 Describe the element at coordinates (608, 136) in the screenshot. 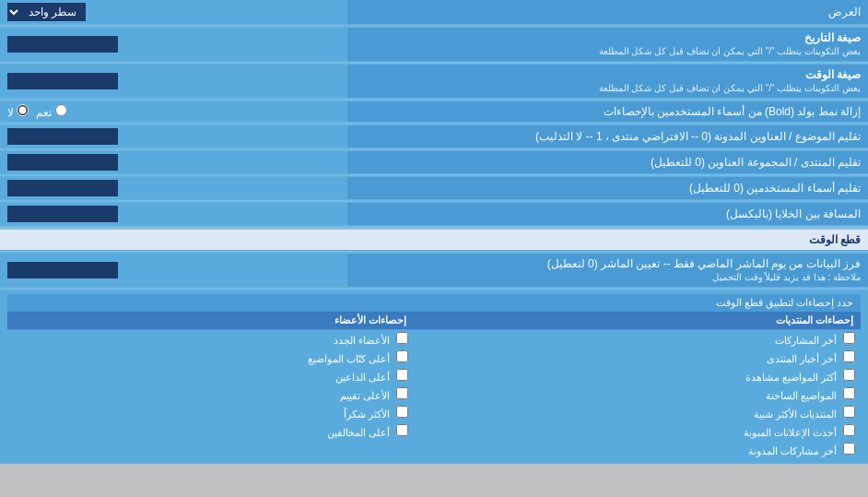

I see `topic-titles-label: تقليم الموضوع / العناوين المدونة (0 -- ا…` at that location.